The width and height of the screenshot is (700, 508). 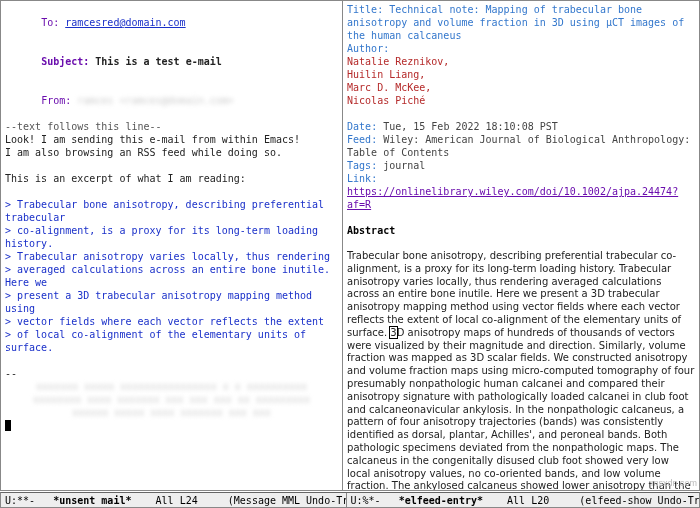 What do you see at coordinates (518, 22) in the screenshot?
I see `title-value: Technical note: Mapping of trabecular bo…` at bounding box center [518, 22].